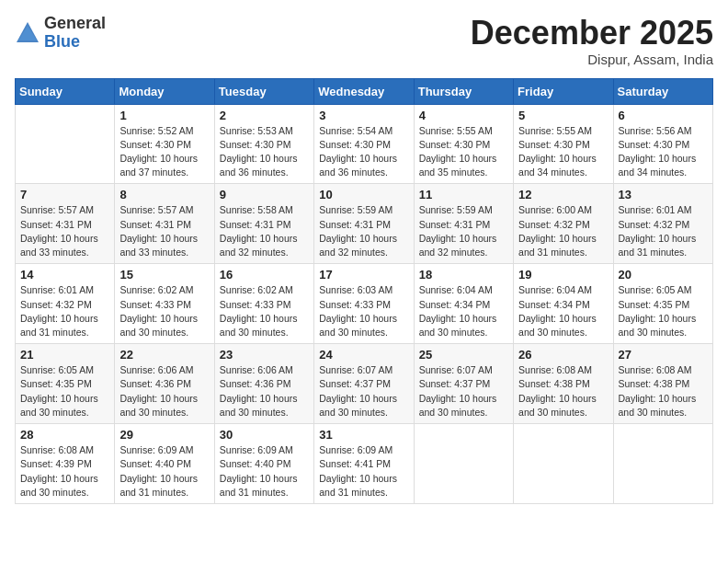 The height and width of the screenshot is (563, 728). Describe the element at coordinates (364, 471) in the screenshot. I see `day-info: Sunrise: 6:09 AMSunset: 4:41 PMDaylight:…` at that location.